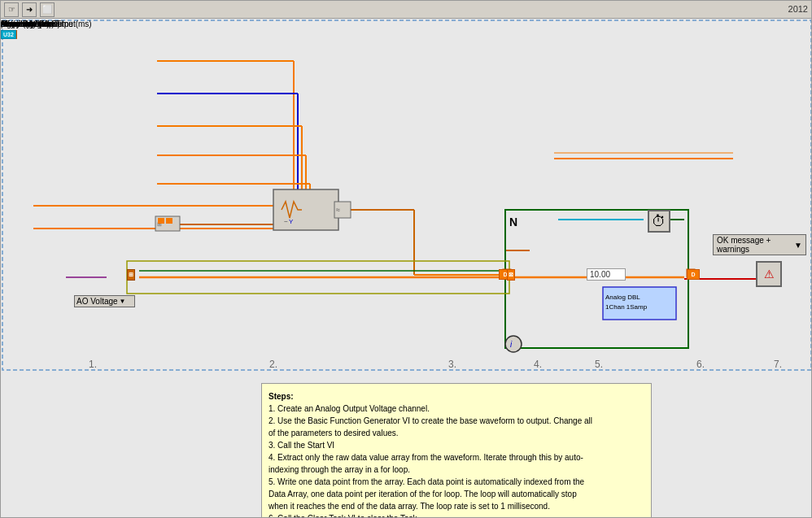 This screenshot has width=812, height=518. I want to click on steps-title: Steps:, so click(282, 397).